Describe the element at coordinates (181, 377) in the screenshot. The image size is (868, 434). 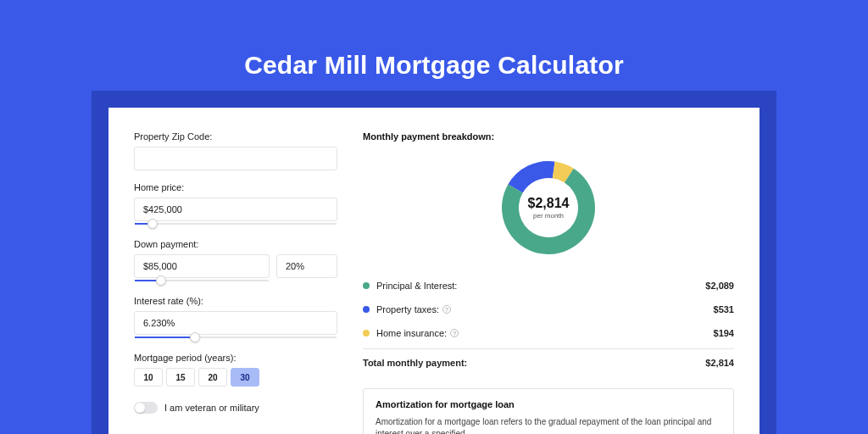
I see `period-button-15: 15` at that location.